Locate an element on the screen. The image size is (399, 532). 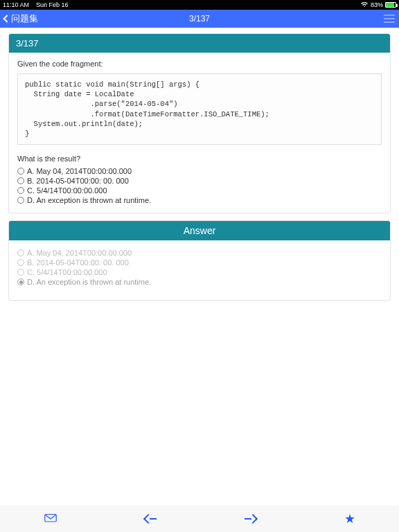
question-intro: Given the code fragment: is located at coordinates (200, 64).